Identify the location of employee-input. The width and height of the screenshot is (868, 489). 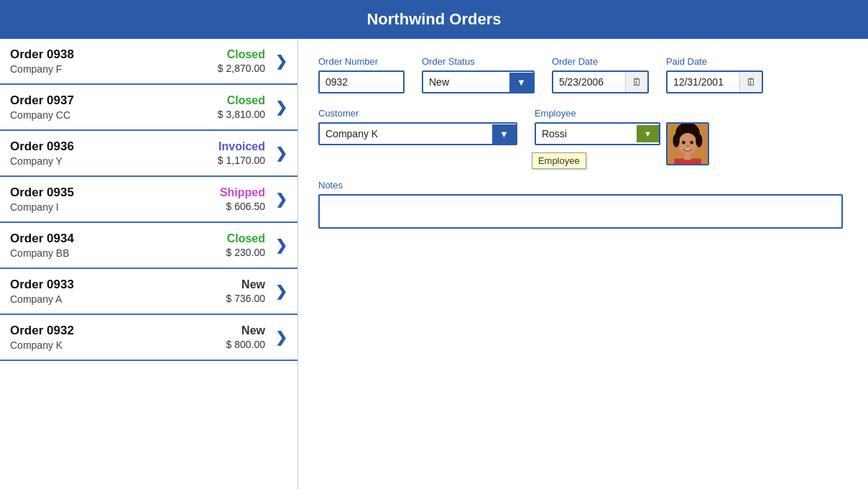
(586, 134).